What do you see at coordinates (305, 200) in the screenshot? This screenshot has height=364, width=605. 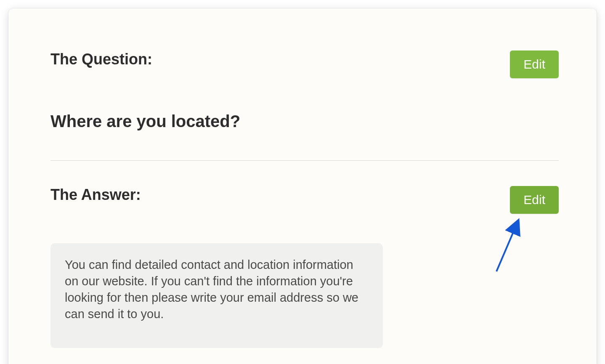 I see `answer-header: The Answer: Edit` at bounding box center [305, 200].